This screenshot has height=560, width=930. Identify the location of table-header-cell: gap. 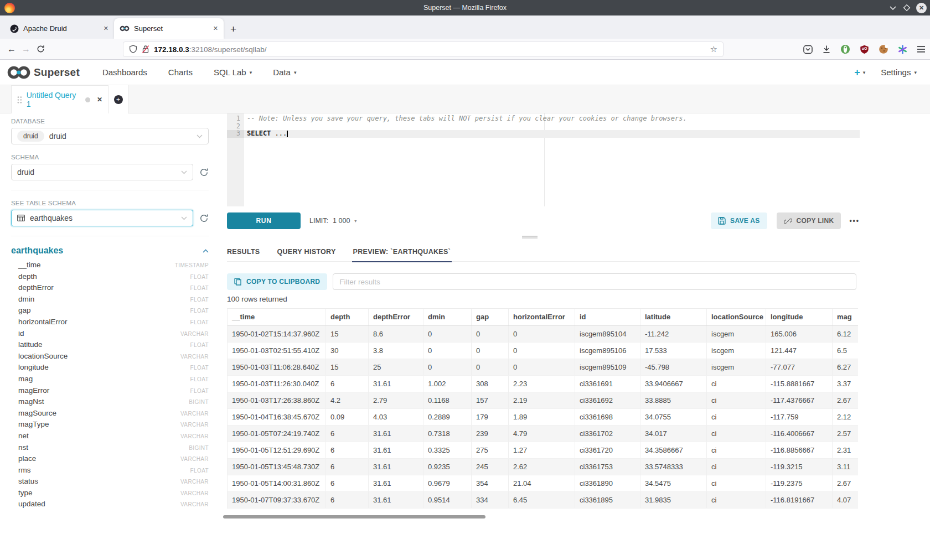
(490, 317).